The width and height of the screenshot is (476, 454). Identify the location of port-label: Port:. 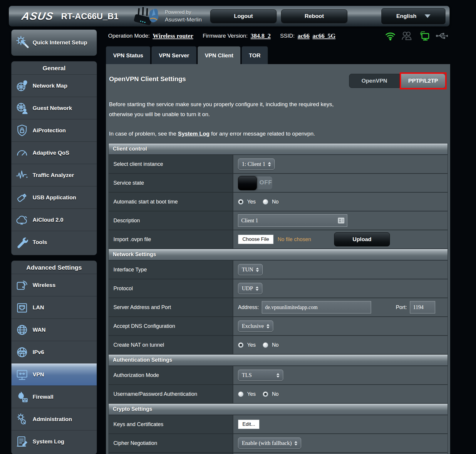
(401, 308).